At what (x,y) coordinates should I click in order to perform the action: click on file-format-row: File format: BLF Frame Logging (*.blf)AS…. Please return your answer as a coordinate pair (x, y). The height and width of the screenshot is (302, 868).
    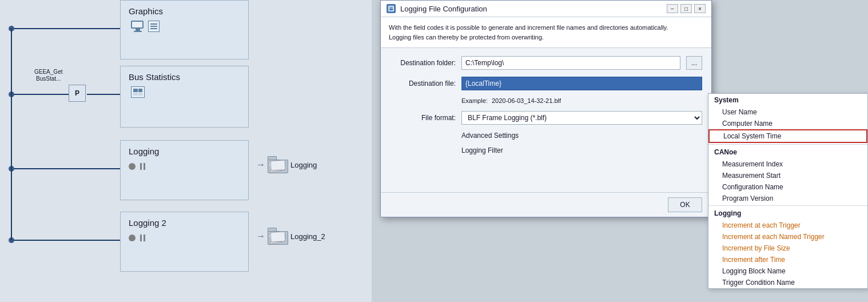
    Looking at the image, I should click on (546, 118).